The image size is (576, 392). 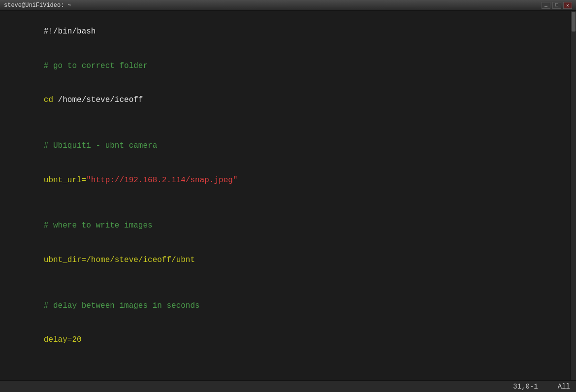 What do you see at coordinates (564, 387) in the screenshot?
I see `scroll-indicator: All` at bounding box center [564, 387].